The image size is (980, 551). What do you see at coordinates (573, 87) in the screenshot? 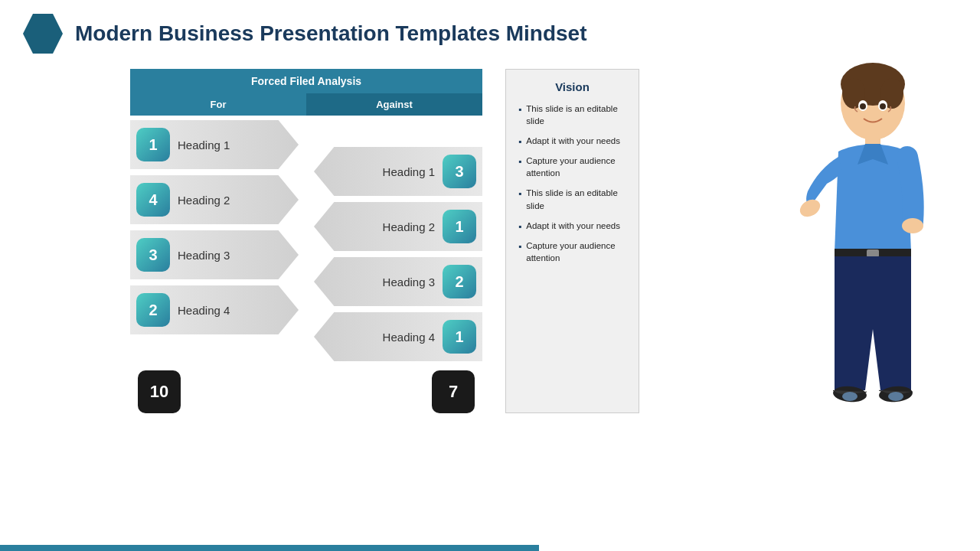
I see `vision-title: Vision` at bounding box center [573, 87].